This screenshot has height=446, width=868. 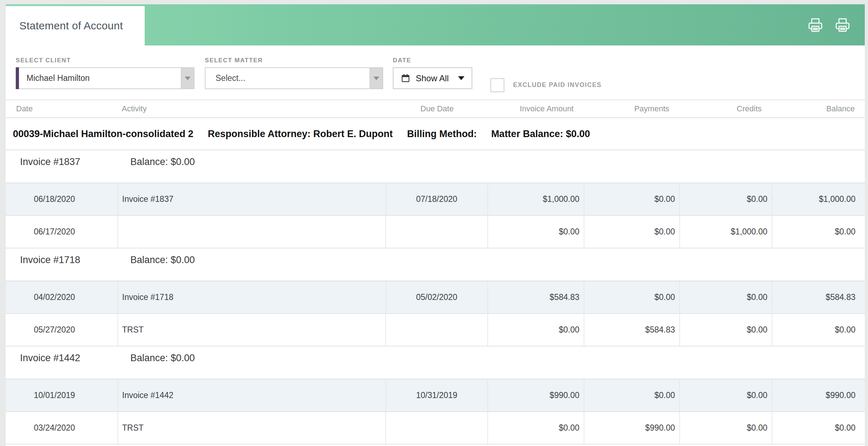 What do you see at coordinates (75, 358) in the screenshot?
I see `invoice-number: Invoice #1442` at bounding box center [75, 358].